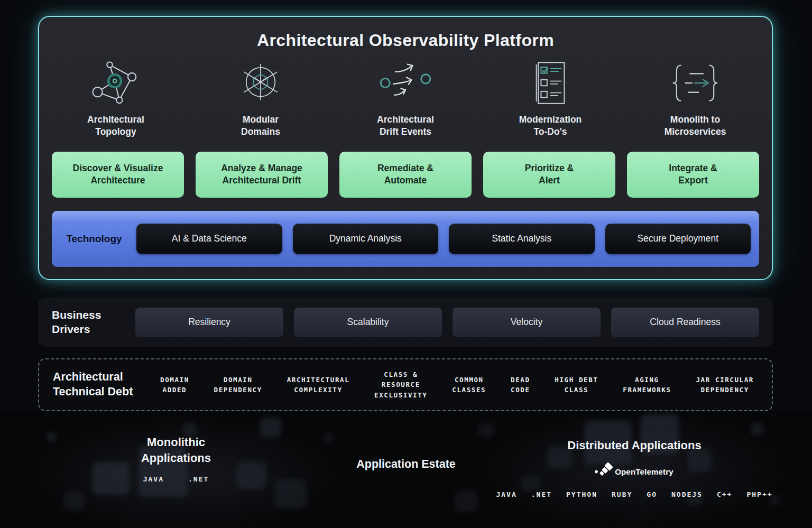 This screenshot has height=528, width=812. I want to click on feature-label: Modular Domains, so click(261, 126).